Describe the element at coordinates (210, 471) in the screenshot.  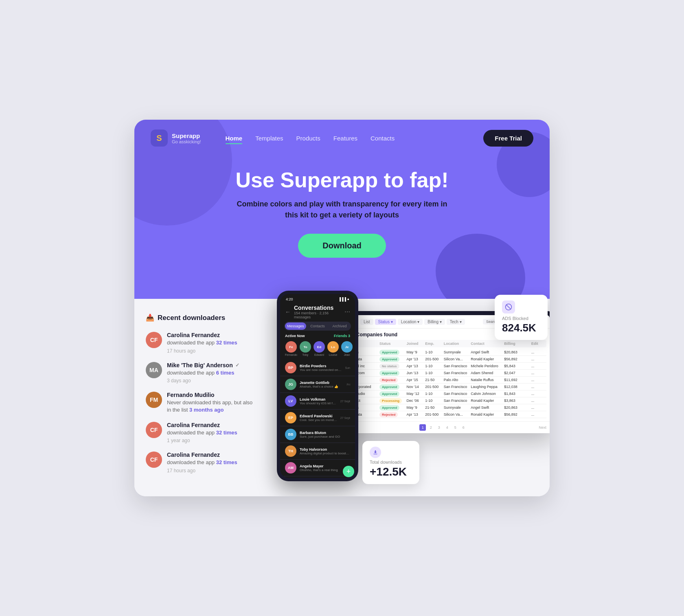
I see `downloader-time: 17 hours ago` at that location.